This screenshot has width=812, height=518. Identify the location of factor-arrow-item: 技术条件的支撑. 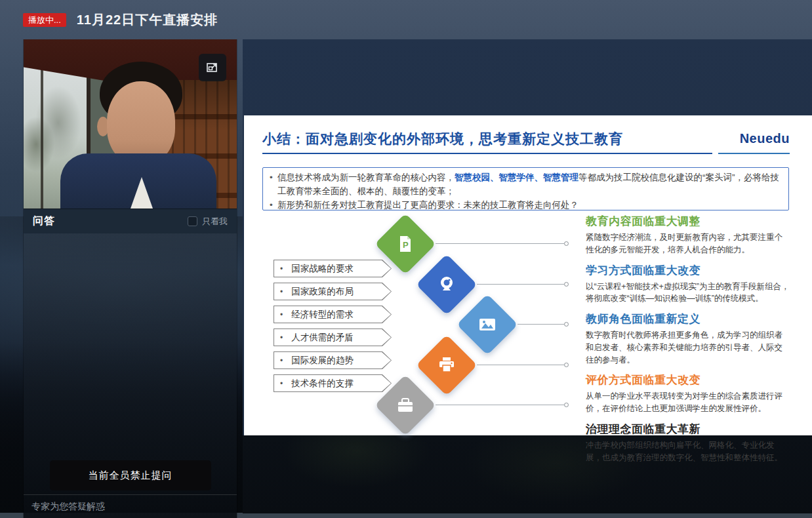
(333, 383).